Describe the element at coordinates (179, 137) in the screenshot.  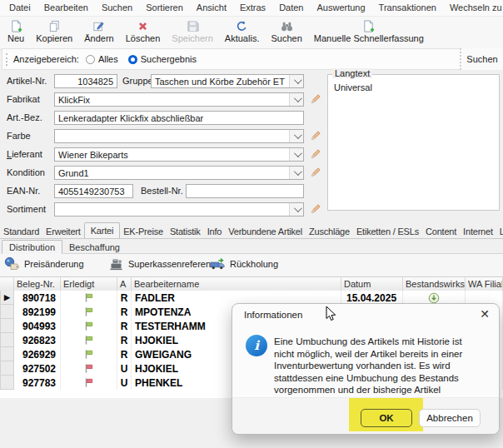
I see `farbe-dropdown` at that location.